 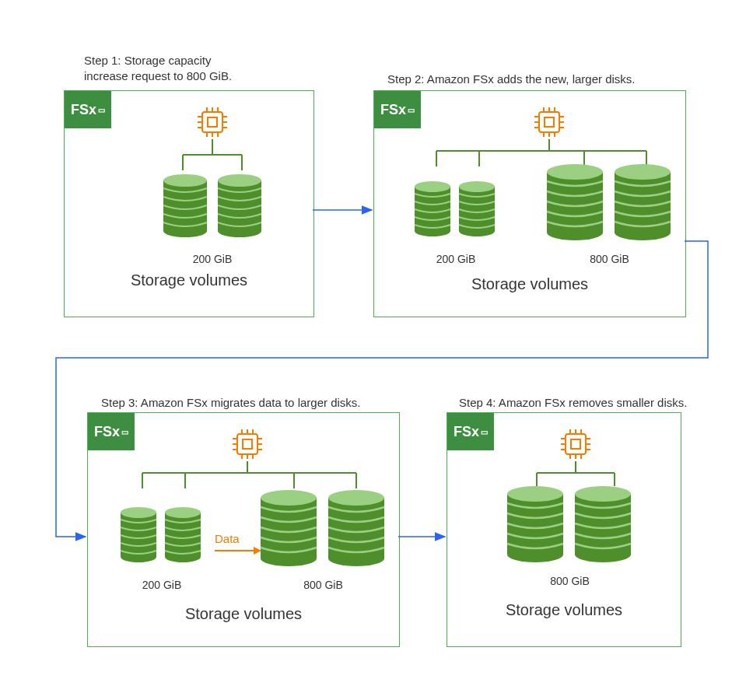 I want to click on step-2-label: Step 2: Amazon FSx adds the new, larger …, so click(x=512, y=79).